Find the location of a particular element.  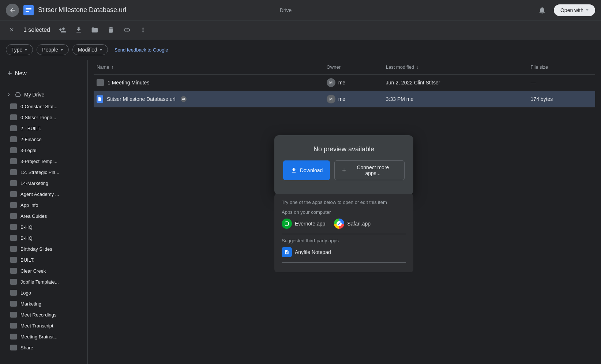

selection-toolbar: × 1 selected is located at coordinates (301, 30).